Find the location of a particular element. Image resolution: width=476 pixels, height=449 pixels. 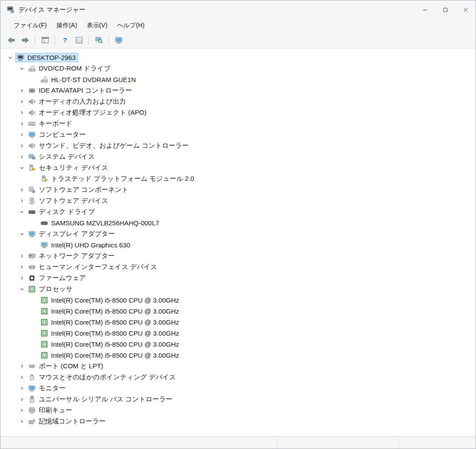

tree-row: トラステッド プラットフォーム モジュール 2.0 is located at coordinates (238, 179).